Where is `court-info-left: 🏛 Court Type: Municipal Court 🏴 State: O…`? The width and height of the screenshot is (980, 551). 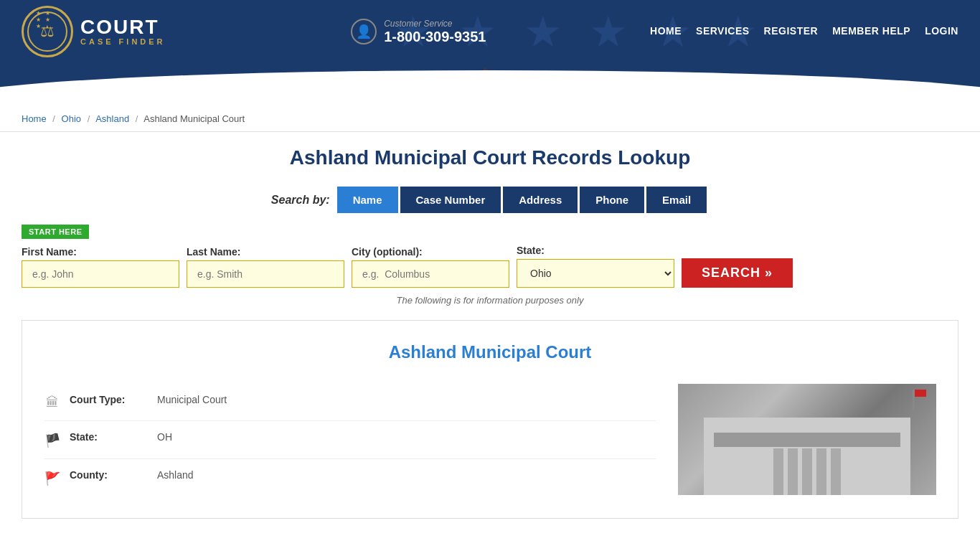
court-info-left: 🏛 Court Type: Municipal Court 🏴 State: O… is located at coordinates (350, 441).